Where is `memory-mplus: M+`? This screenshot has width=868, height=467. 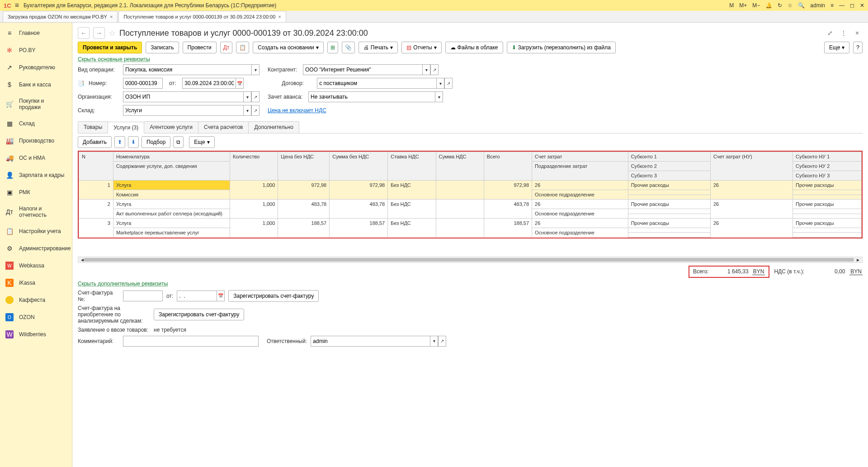 memory-mplus: M+ is located at coordinates (743, 5).